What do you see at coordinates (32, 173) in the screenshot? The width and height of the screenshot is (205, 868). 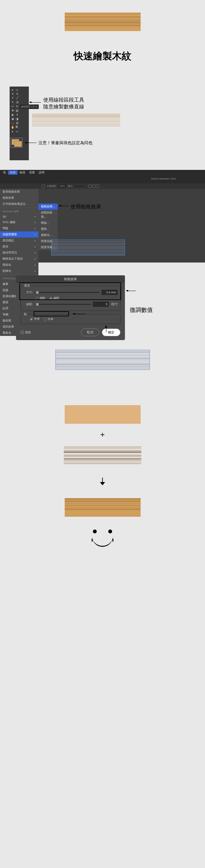 I see `menu-window: 視窗` at bounding box center [32, 173].